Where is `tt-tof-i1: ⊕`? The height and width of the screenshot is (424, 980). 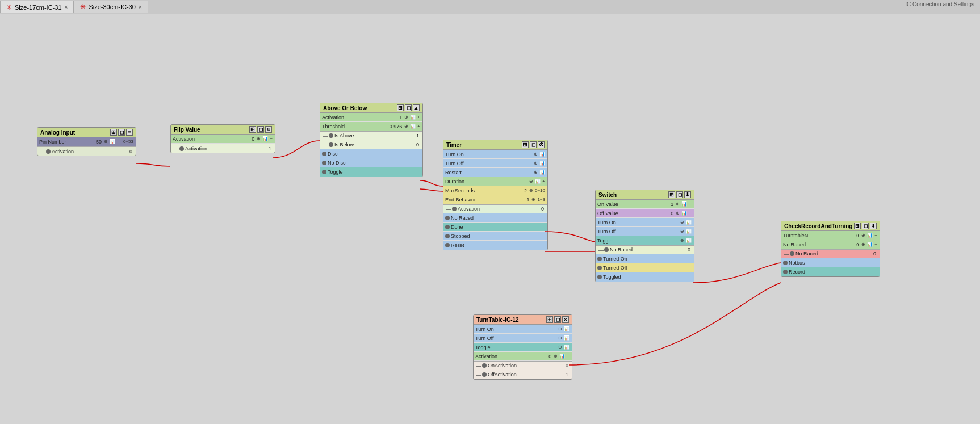 tt-tof-i1: ⊕ is located at coordinates (560, 338).